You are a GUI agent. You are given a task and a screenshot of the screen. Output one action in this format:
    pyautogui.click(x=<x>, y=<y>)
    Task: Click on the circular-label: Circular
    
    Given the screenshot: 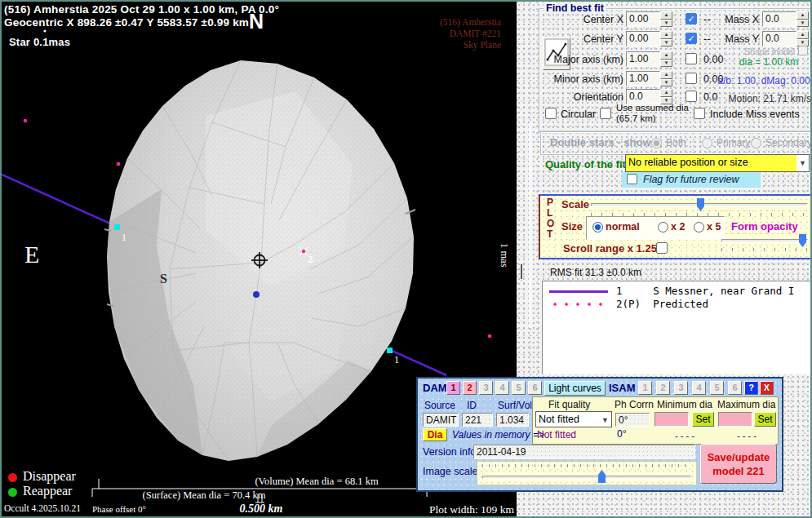 What is the action you would take?
    pyautogui.click(x=578, y=114)
    